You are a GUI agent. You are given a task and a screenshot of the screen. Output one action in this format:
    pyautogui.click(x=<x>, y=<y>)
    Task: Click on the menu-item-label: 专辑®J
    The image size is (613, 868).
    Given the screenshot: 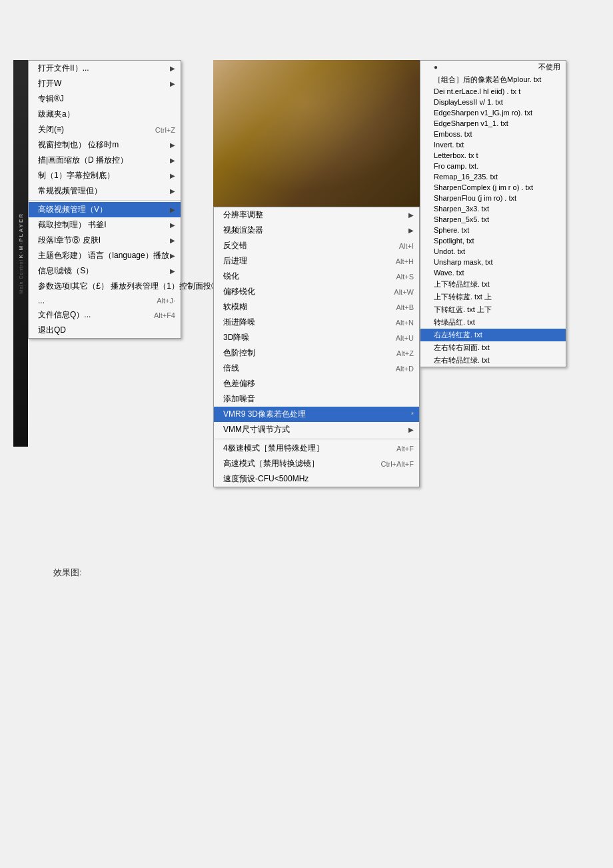 What is the action you would take?
    pyautogui.click(x=51, y=99)
    